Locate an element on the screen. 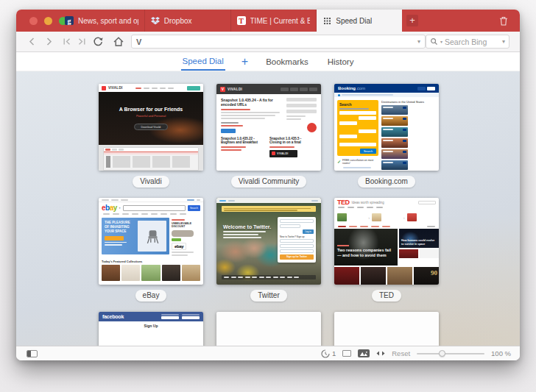 Image resolution: width=536 pixels, height=392 pixels. ted-bottom-row: 90 is located at coordinates (387, 276).